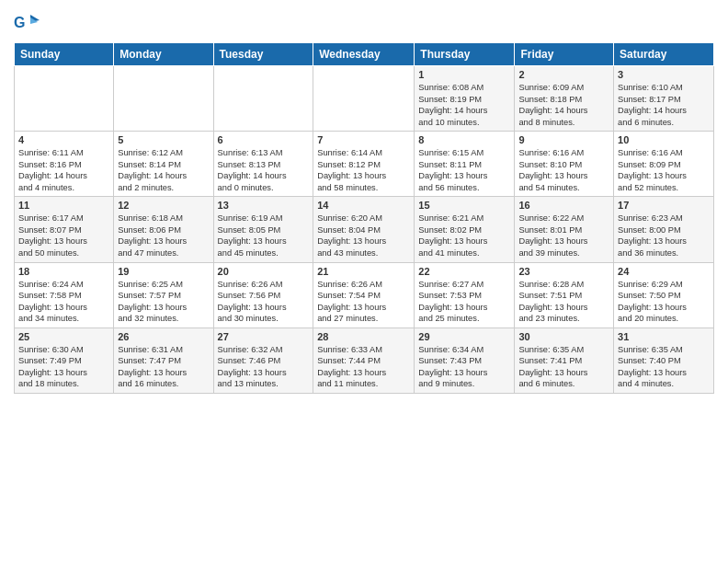  I want to click on day-number: 11, so click(64, 205).